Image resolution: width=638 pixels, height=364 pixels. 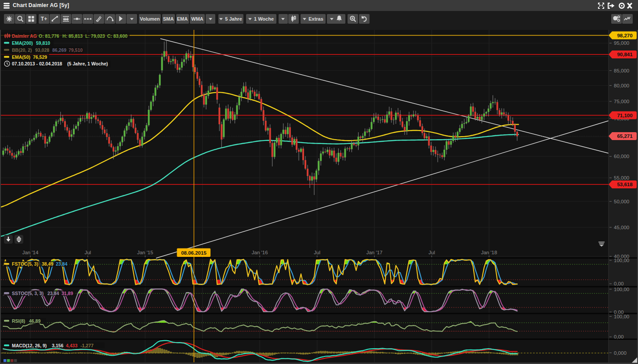 I want to click on svg-text: 75,000, so click(x=621, y=101).